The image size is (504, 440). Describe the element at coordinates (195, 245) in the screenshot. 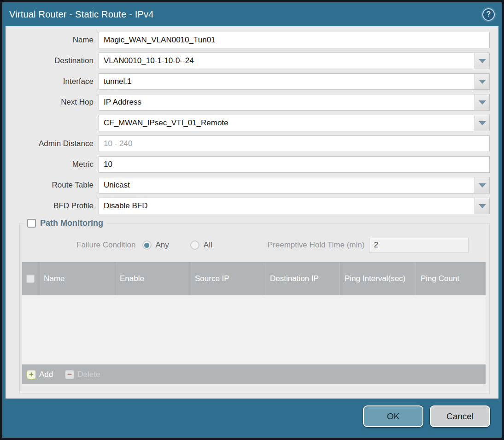

I see `failure-condition-all-radio` at that location.